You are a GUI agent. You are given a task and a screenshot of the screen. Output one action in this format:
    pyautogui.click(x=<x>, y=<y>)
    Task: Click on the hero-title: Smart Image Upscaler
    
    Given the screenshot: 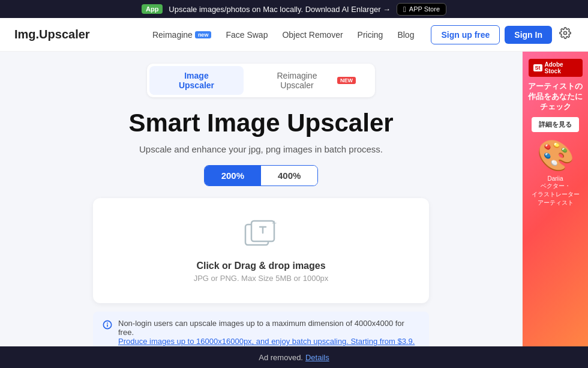 What is the action you would take?
    pyautogui.click(x=260, y=123)
    